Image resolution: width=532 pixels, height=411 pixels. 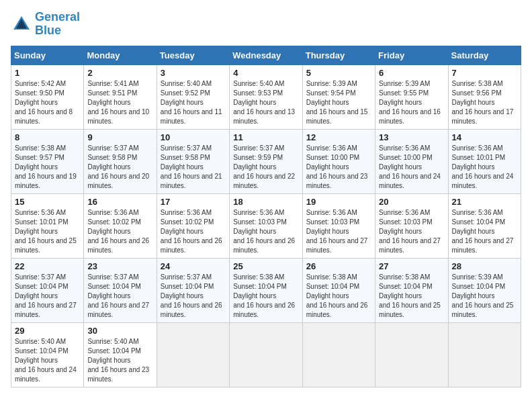 I want to click on day-number: 24, so click(x=193, y=266).